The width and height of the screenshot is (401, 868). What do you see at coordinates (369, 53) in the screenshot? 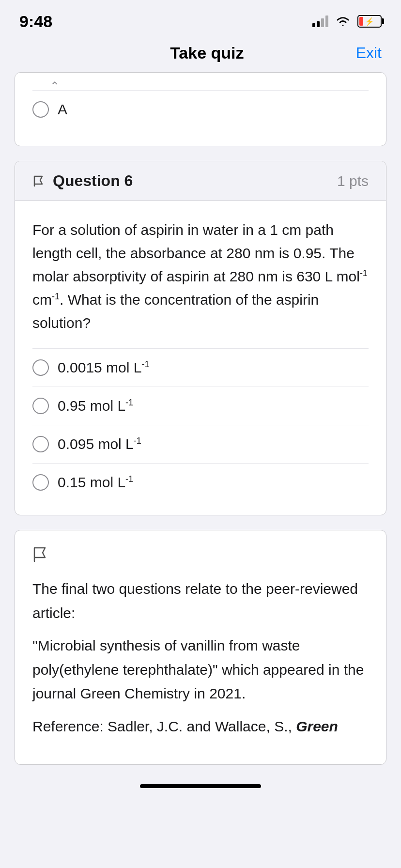
I see `exit-button: Exit` at bounding box center [369, 53].